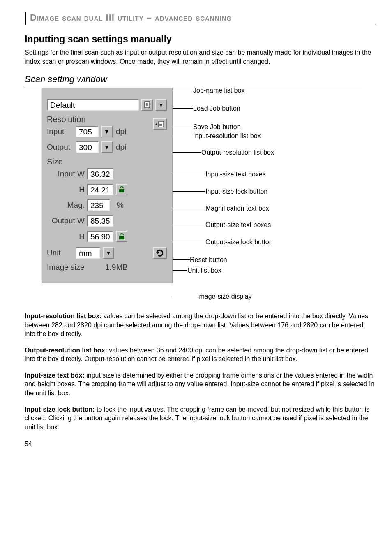 The image size is (392, 556). Describe the element at coordinates (107, 147) in the screenshot. I see `output-resolution-dropdown-button: ▼` at that location.